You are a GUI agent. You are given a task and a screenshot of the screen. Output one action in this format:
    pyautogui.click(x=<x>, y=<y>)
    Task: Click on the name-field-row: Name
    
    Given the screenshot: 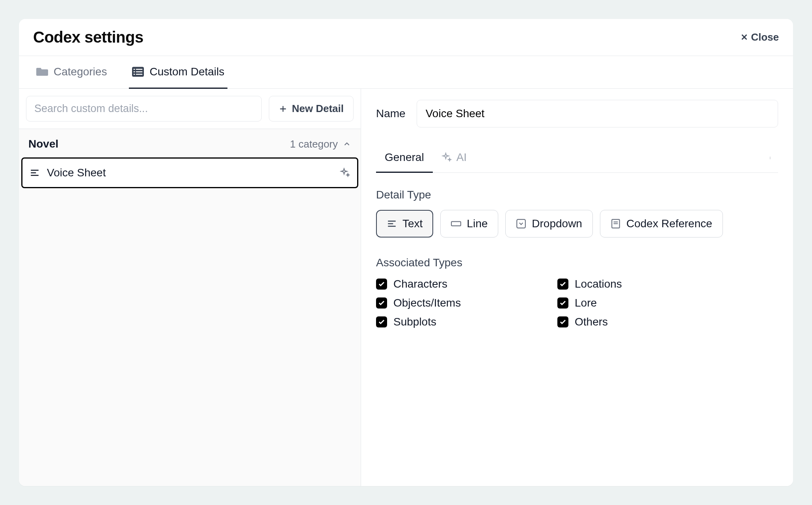 What is the action you would take?
    pyautogui.click(x=577, y=114)
    